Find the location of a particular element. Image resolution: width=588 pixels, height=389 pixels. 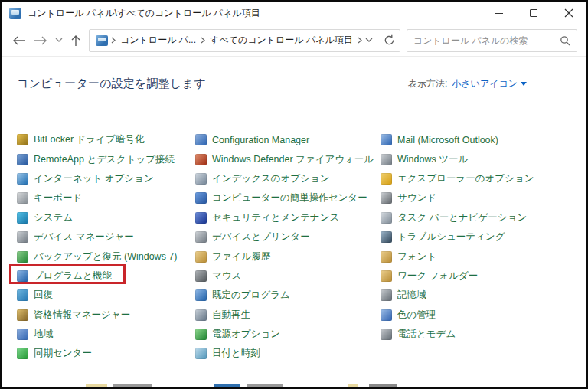

address-dropdown-button is located at coordinates (369, 40).